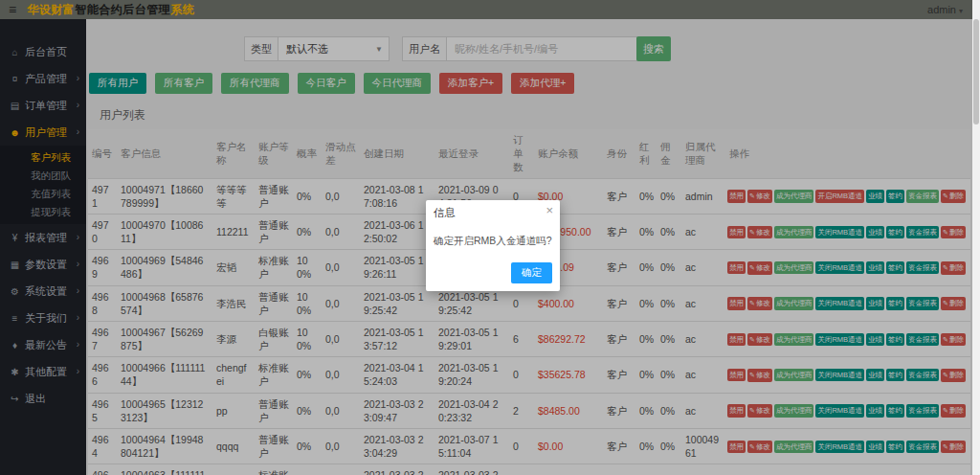 The image size is (980, 475). I want to click on confirm-modal: 信息 × 确定开启RMB入金通道吗? 确定, so click(493, 245).